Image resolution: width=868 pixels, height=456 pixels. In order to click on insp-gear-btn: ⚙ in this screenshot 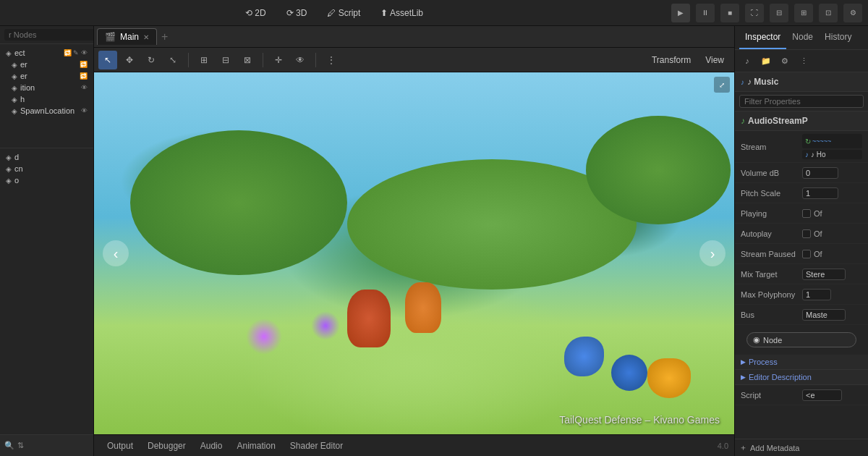, I will do `click(785, 61)`.